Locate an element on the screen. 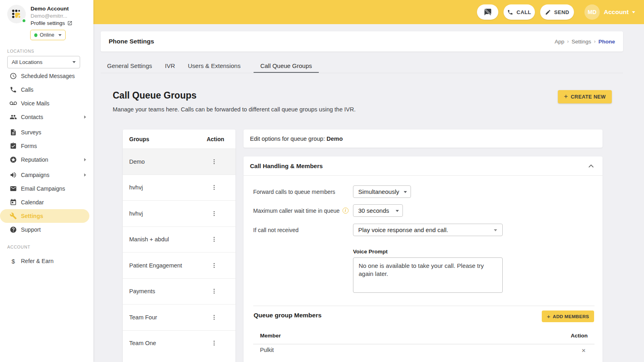 The width and height of the screenshot is (644, 362). not-received-row: If call not received Play voice response… is located at coordinates (378, 230).